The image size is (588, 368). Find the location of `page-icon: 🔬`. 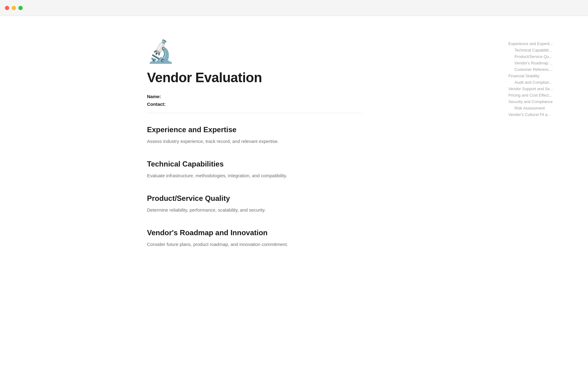

page-icon: 🔬 is located at coordinates (254, 52).